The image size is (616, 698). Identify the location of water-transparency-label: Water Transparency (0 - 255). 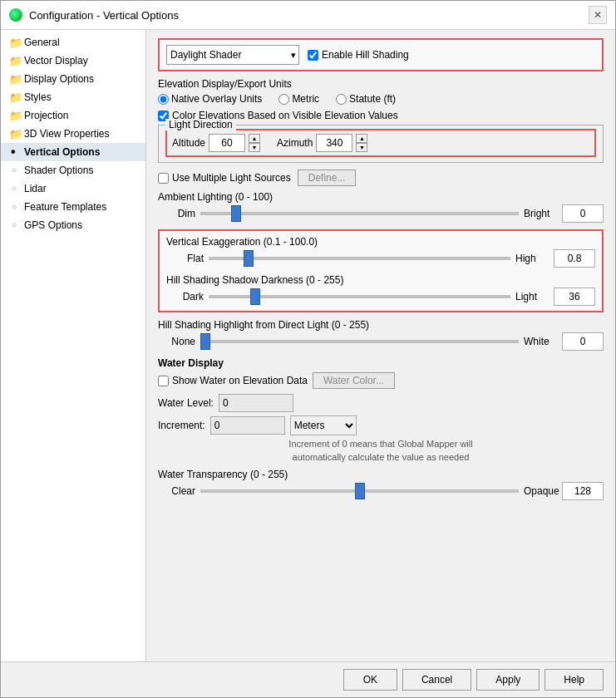
(381, 474).